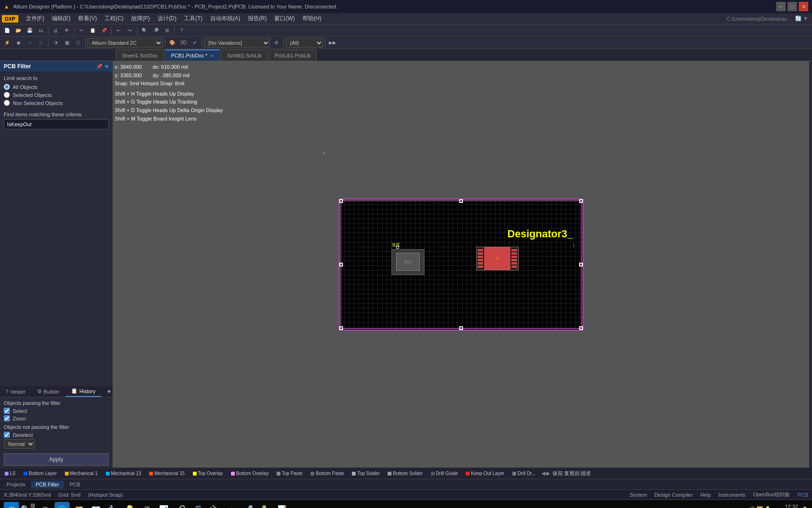 The image size is (812, 508). I want to click on radio-selected-objects-input, so click(7, 95).